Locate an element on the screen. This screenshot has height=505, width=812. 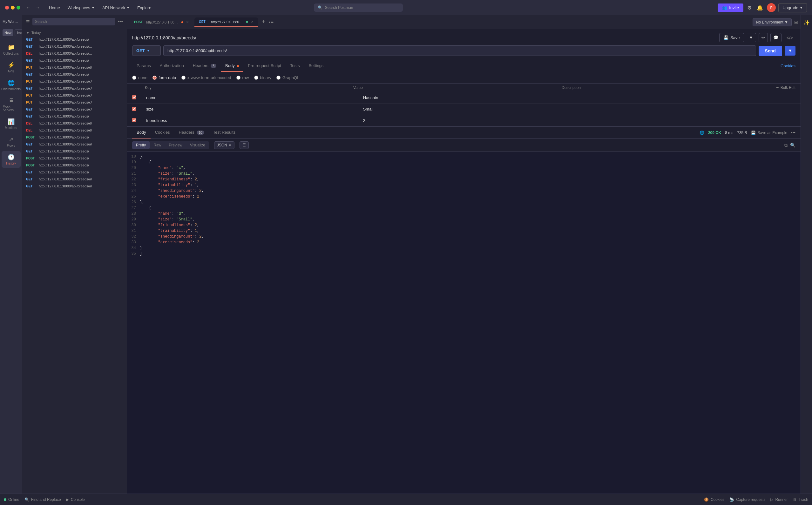
history-item-18: POSThttp://127.0.0.1:8000/api/breeds/ is located at coordinates (74, 165).